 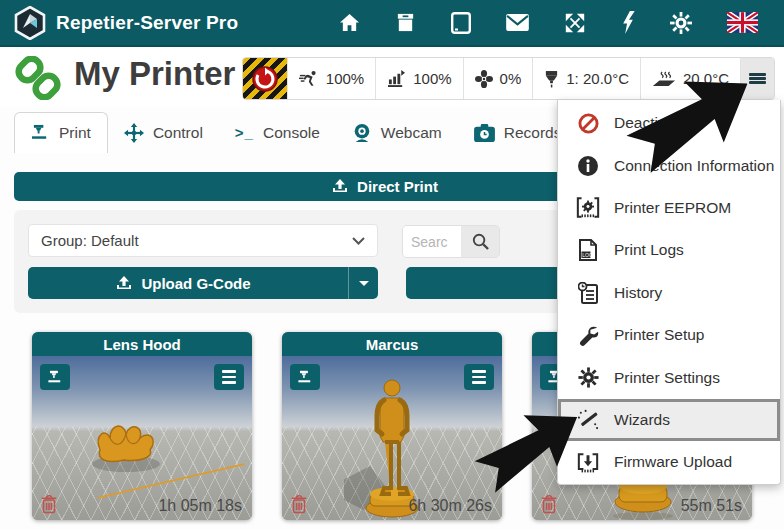 I want to click on emergency-stop-button, so click(x=265, y=78).